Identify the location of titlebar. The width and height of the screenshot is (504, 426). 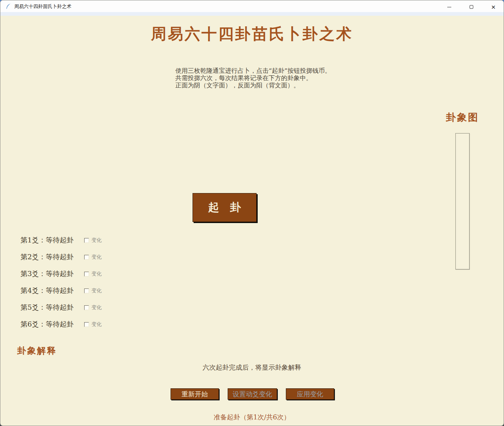
(252, 6).